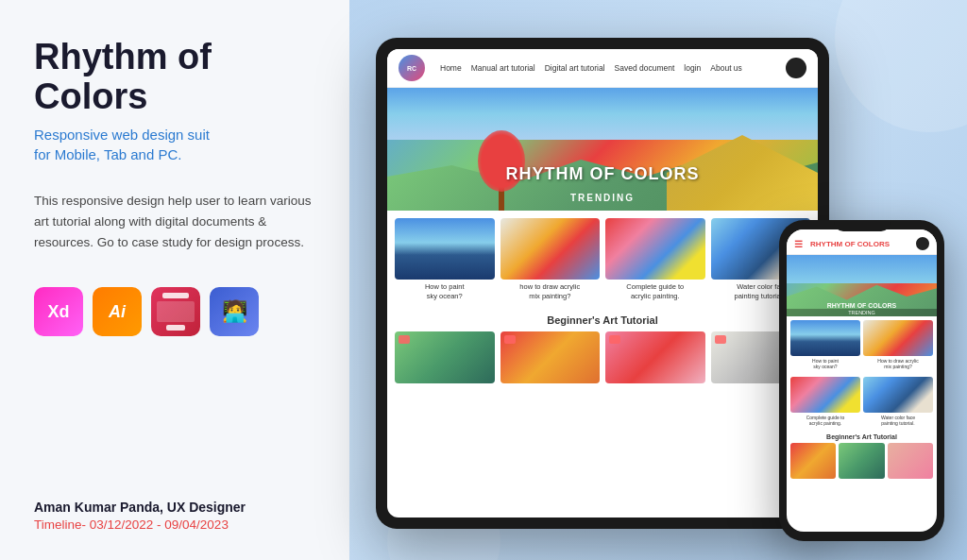 This screenshot has height=560, width=967. I want to click on tablet-card-1: how to draw acrylic mix painting?, so click(551, 260).